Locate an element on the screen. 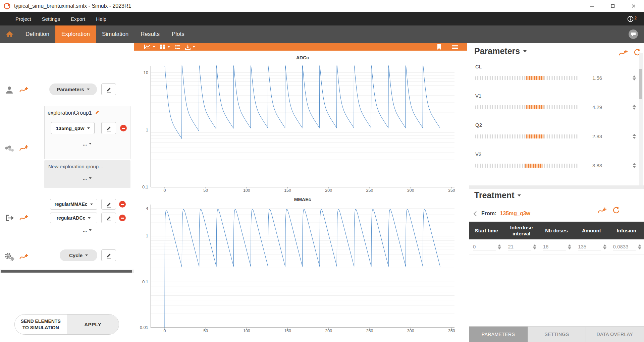 The image size is (644, 342). add-parameter-element-button is located at coordinates (623, 53).